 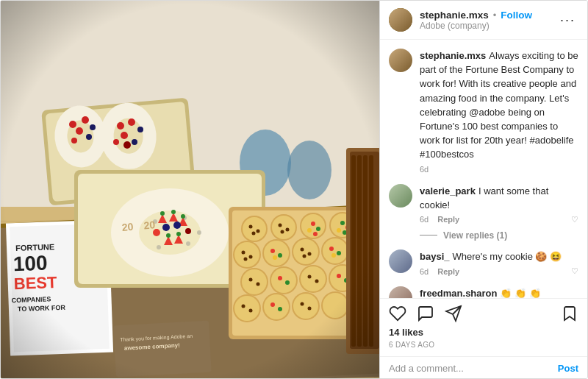 I want to click on post-comment-button: Post, so click(x=568, y=368).